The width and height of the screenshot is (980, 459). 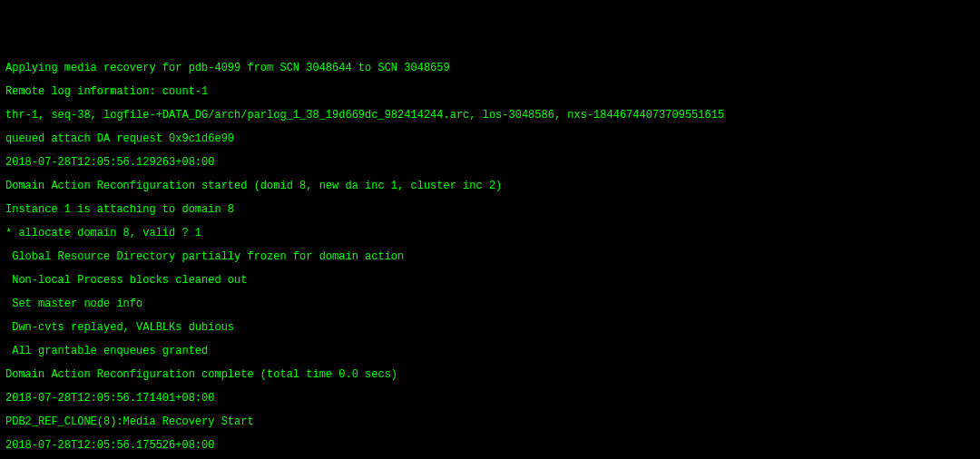 I want to click on log-line: Set master node info, so click(x=490, y=305).